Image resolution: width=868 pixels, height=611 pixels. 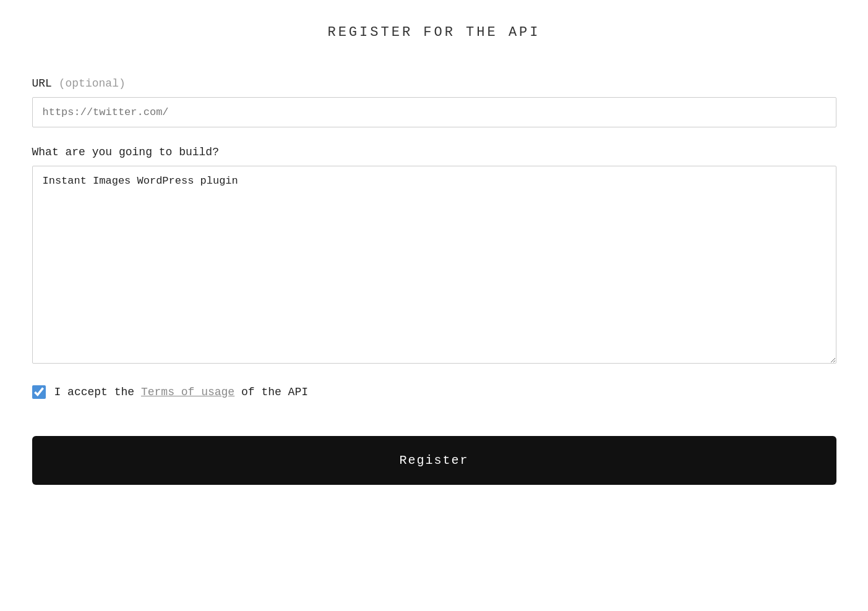 What do you see at coordinates (182, 392) in the screenshot?
I see `checkbox-label: I accept the Terms of usage of the API` at bounding box center [182, 392].